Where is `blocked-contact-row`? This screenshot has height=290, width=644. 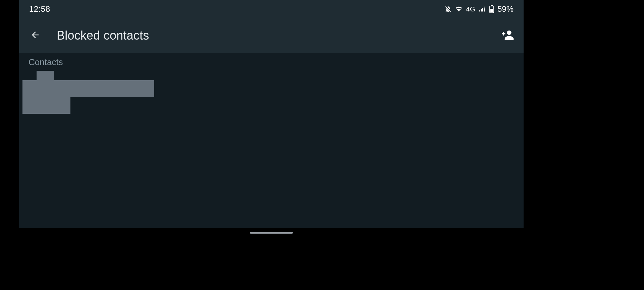 blocked-contact-row is located at coordinates (271, 94).